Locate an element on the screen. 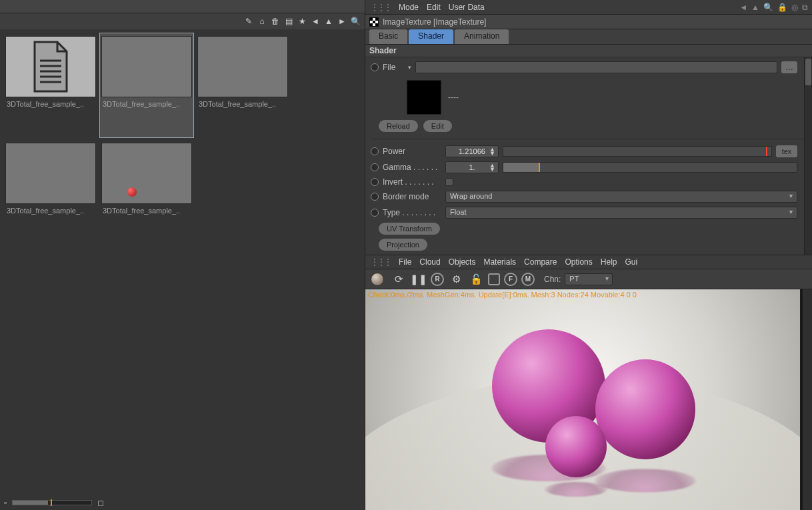 Image resolution: width=812 pixels, height=510 pixels. file-browse-button: … is located at coordinates (789, 67).